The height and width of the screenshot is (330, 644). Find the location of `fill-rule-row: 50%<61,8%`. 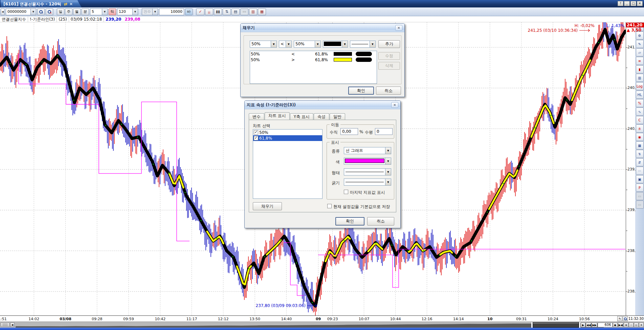

fill-rule-row: 50%<61,8% is located at coordinates (313, 54).